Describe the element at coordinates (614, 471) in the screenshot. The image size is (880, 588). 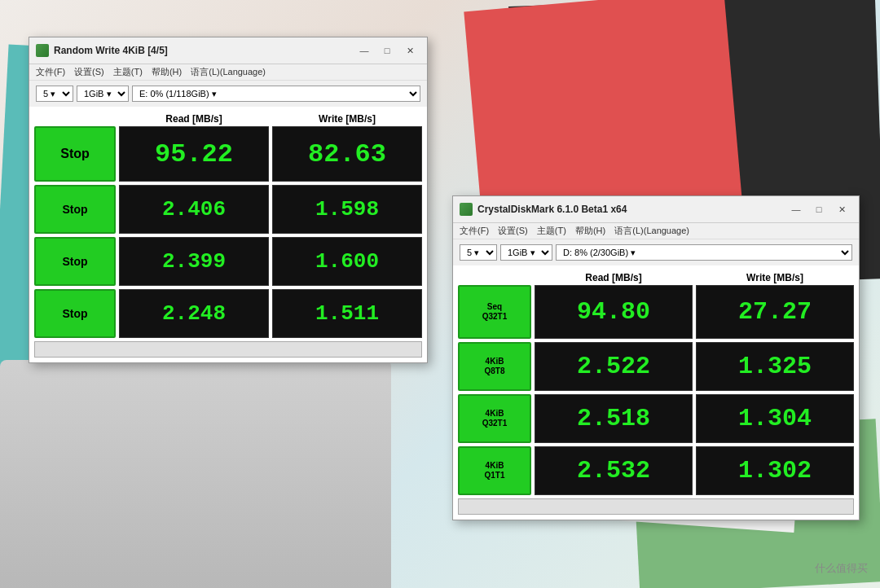
I see `read-value-2-3: 2.532` at that location.